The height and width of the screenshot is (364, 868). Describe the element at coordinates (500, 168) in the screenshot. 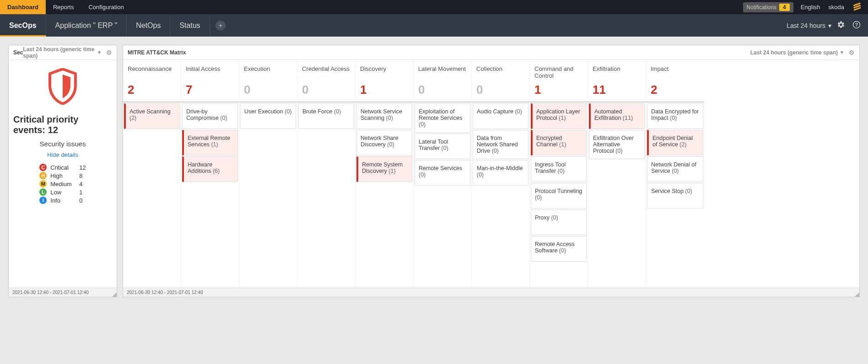

I see `technique-label: Man-in-the-Middle` at that location.